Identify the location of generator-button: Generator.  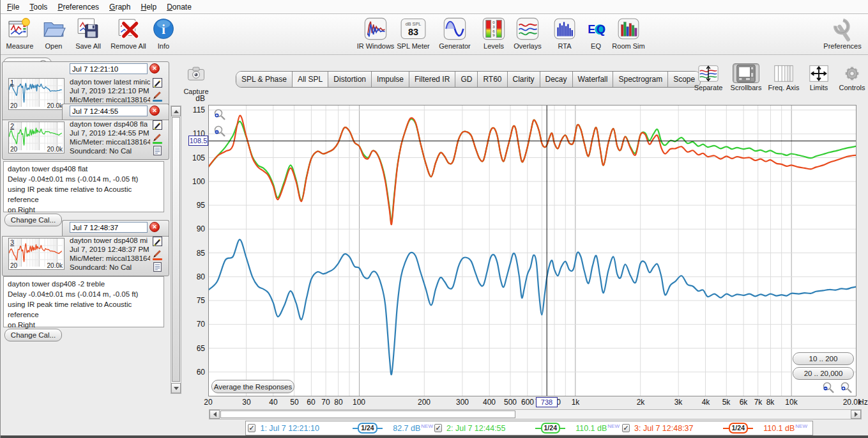
(455, 33).